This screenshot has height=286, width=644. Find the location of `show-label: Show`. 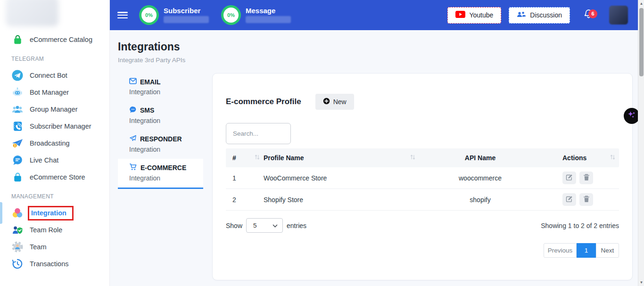

show-label: Show is located at coordinates (234, 226).